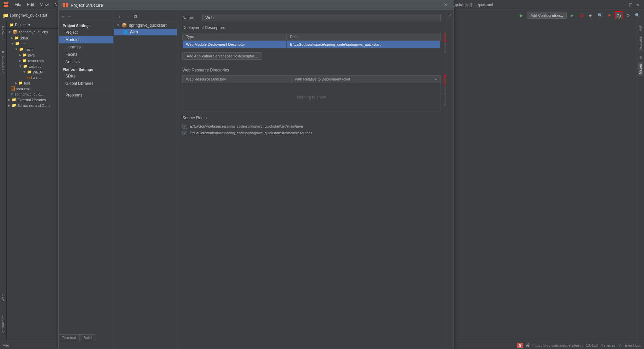 The width and height of the screenshot is (644, 349). What do you see at coordinates (69, 16) in the screenshot?
I see `nav-forward-button: →` at bounding box center [69, 16].